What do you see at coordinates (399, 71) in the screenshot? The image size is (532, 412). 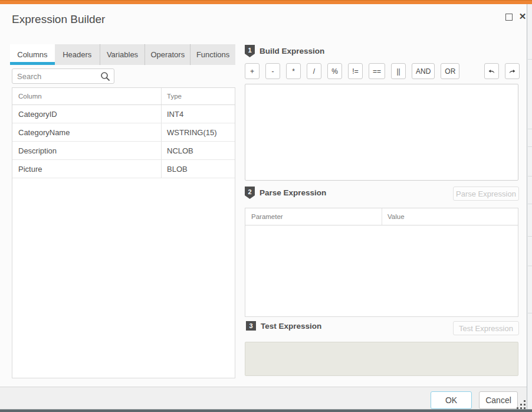 I see `operator-concat-button: ||` at bounding box center [399, 71].